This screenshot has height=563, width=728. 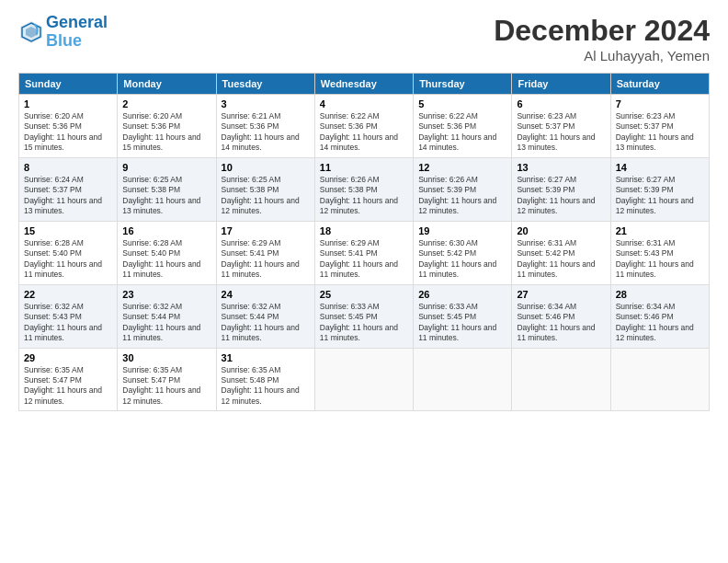 What do you see at coordinates (68, 127) in the screenshot?
I see `table-row: 1 Sunrise: 6:20 AMSunset: 5:36 PMDayligh…` at bounding box center [68, 127].